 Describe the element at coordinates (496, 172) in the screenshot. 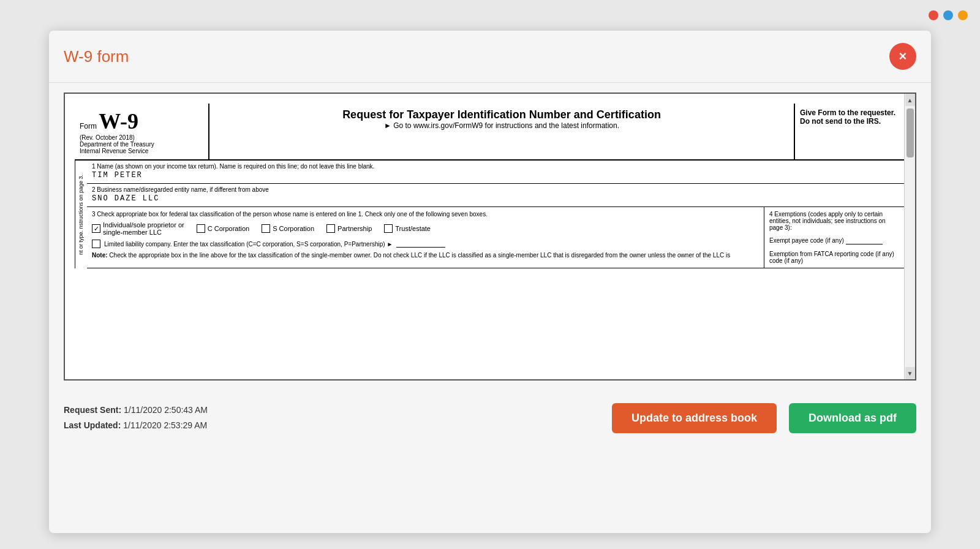

I see `field1: 1 Name (as shown on your income tax retu…` at that location.